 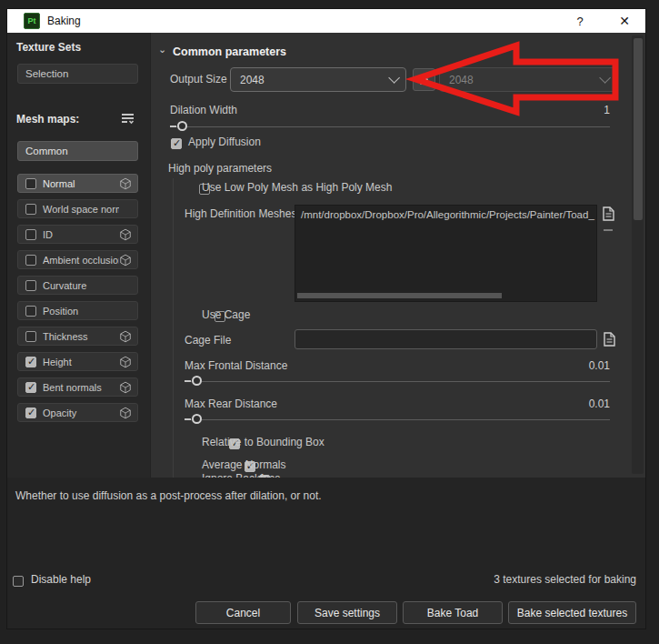 What do you see at coordinates (555, 110) in the screenshot?
I see `dilation-width-value: 1` at bounding box center [555, 110].